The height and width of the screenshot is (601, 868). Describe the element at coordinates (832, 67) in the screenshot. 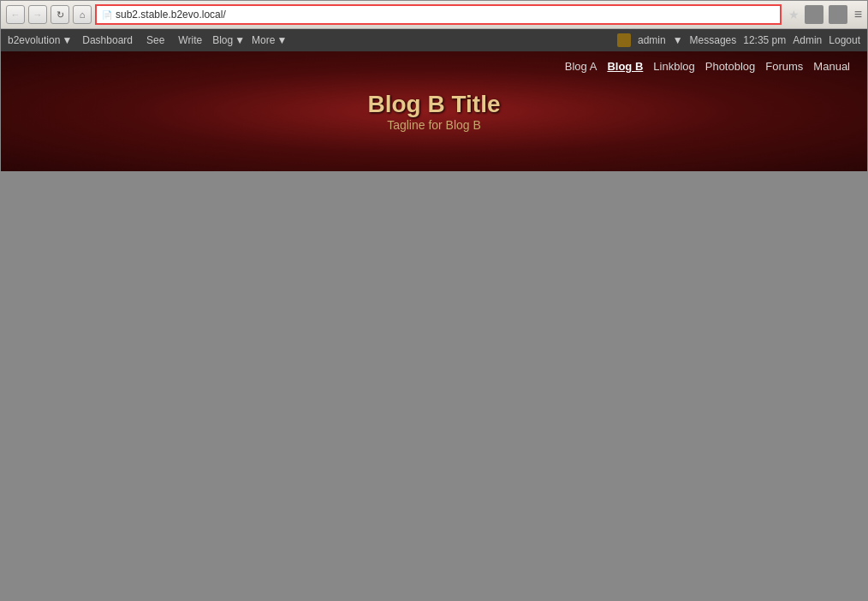

I see `blog-nav-manual: Manual` at that location.